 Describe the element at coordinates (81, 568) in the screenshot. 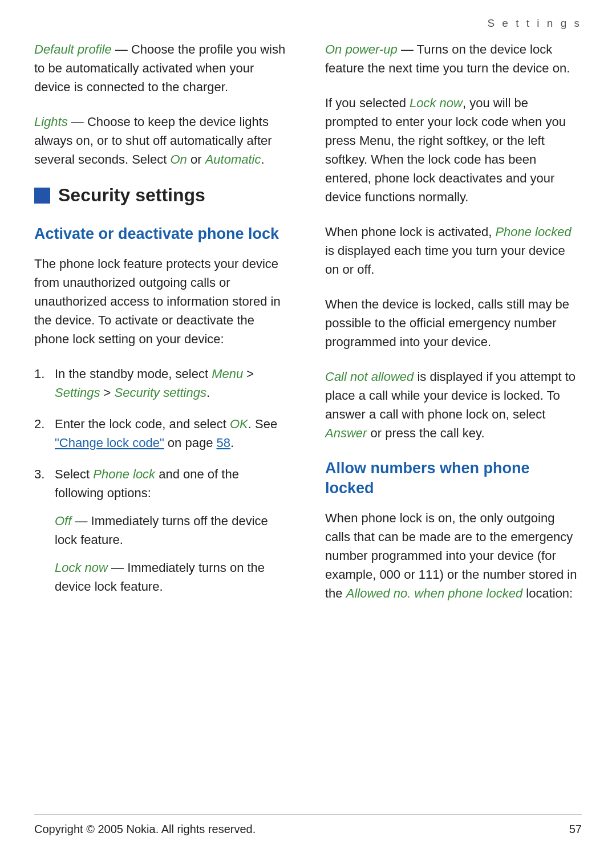

I see `suboption-locknow-label: Lock now` at that location.